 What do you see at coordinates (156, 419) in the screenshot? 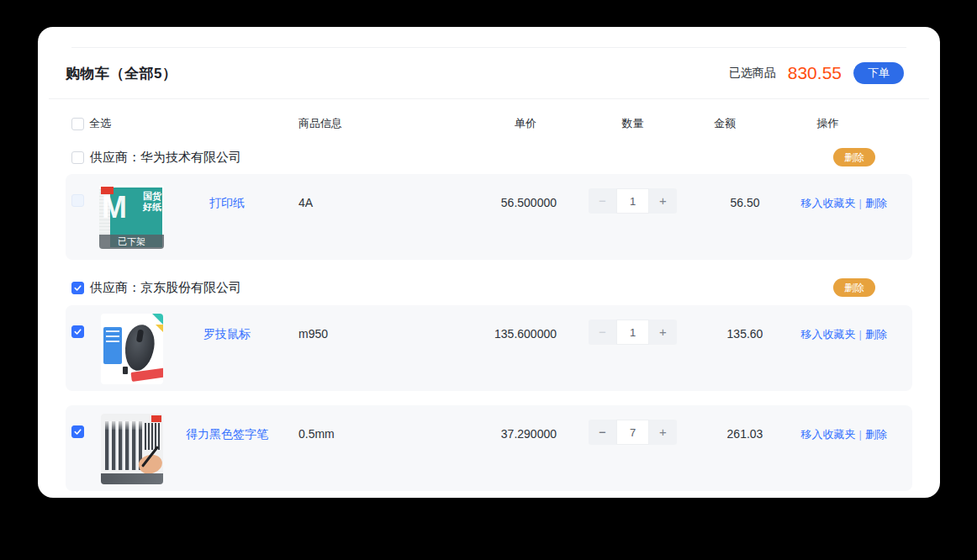
I see `brand-logo-red` at bounding box center [156, 419].